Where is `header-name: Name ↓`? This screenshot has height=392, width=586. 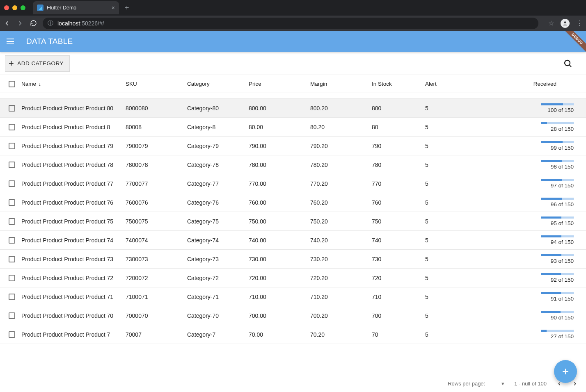 header-name: Name ↓ is located at coordinates (72, 84).